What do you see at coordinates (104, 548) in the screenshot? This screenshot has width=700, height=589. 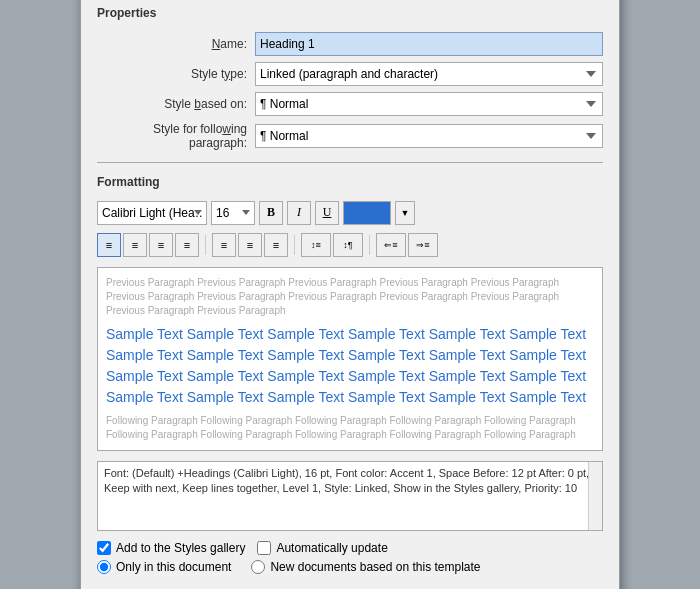 I see `add-gallery-checkbox` at bounding box center [104, 548].